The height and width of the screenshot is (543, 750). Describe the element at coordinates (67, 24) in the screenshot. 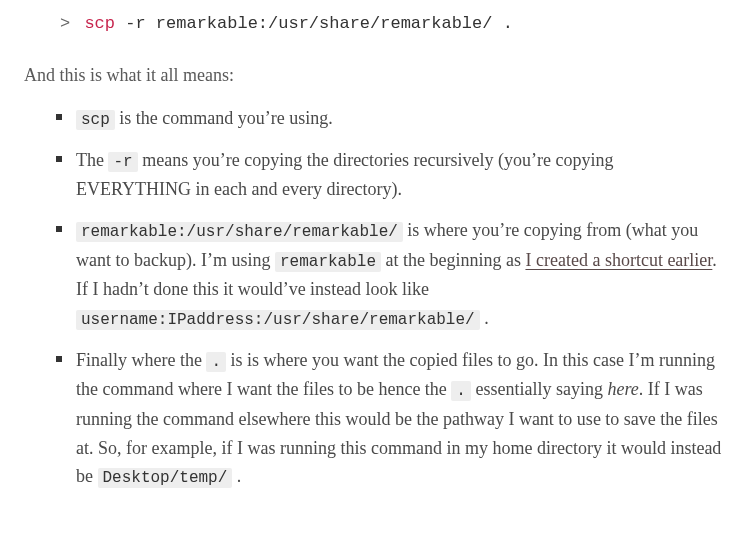

I see `prompt-symbol: >` at that location.